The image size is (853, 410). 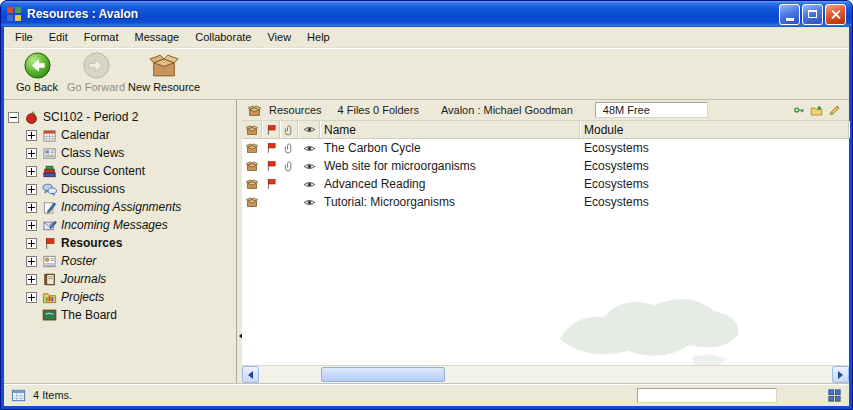 What do you see at coordinates (790, 14) in the screenshot?
I see `minimize-button` at bounding box center [790, 14].